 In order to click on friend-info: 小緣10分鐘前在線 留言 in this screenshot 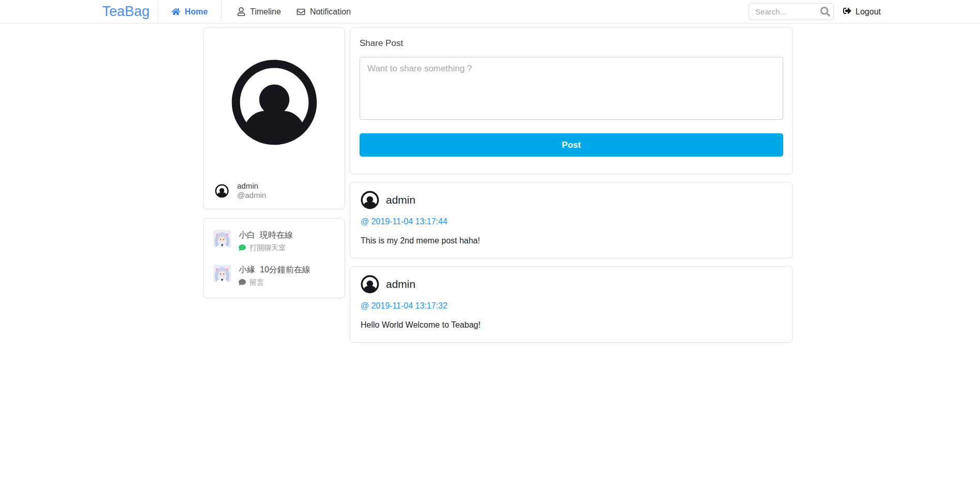, I will do `click(275, 276)`.